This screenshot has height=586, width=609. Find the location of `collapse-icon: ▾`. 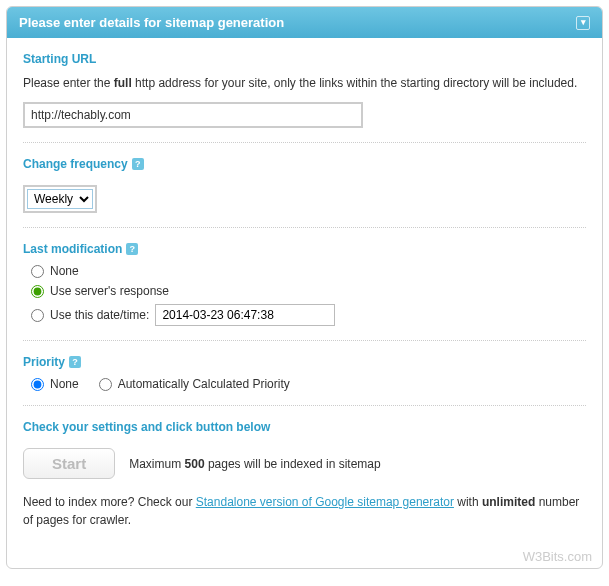

collapse-icon: ▾ is located at coordinates (583, 23).